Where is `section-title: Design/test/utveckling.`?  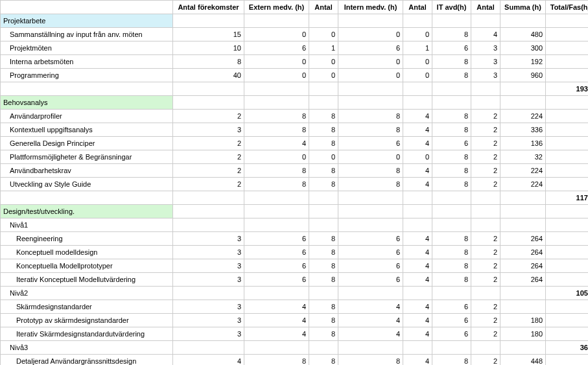
section-title: Design/test/utveckling. is located at coordinates (87, 211).